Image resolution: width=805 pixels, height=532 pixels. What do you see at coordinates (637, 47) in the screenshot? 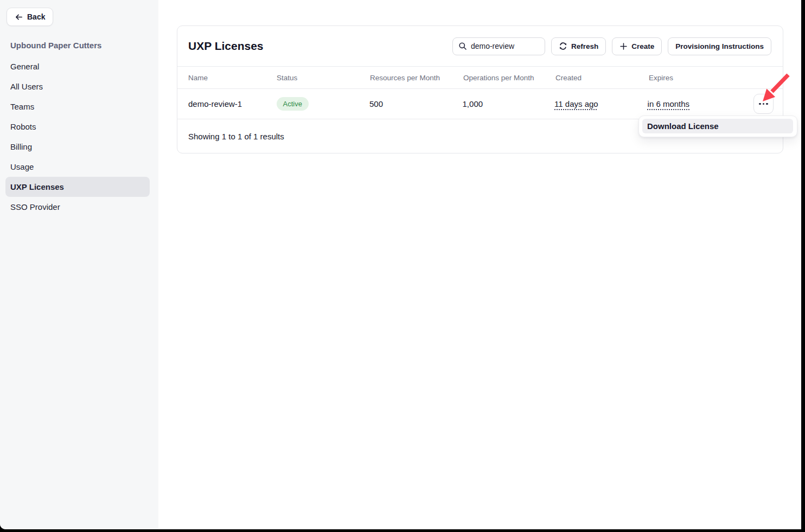
I see `create-button: Create` at bounding box center [637, 47].